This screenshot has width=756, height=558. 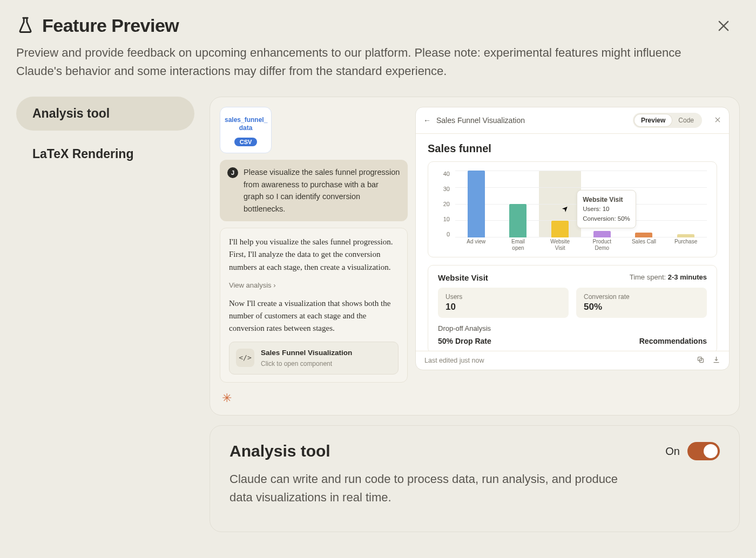 I want to click on stat-conversion: Conversion rate 50%, so click(x=642, y=303).